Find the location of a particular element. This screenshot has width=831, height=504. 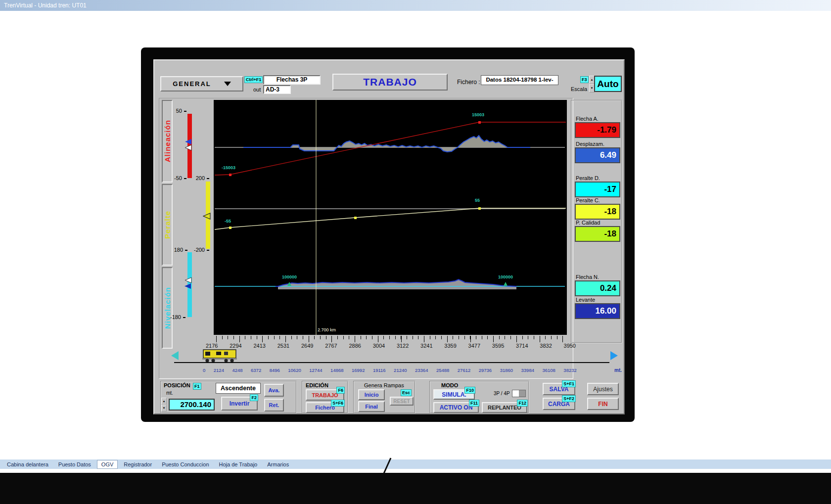

activo-on-label: ACTIVO ON is located at coordinates (456, 408).